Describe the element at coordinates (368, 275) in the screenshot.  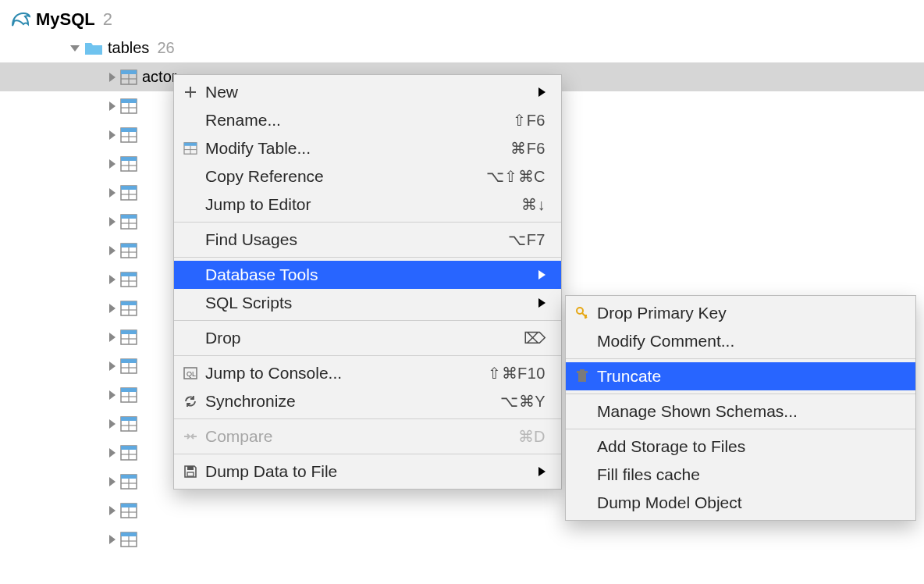
I see `menu-database-tools: Database Tools` at that location.